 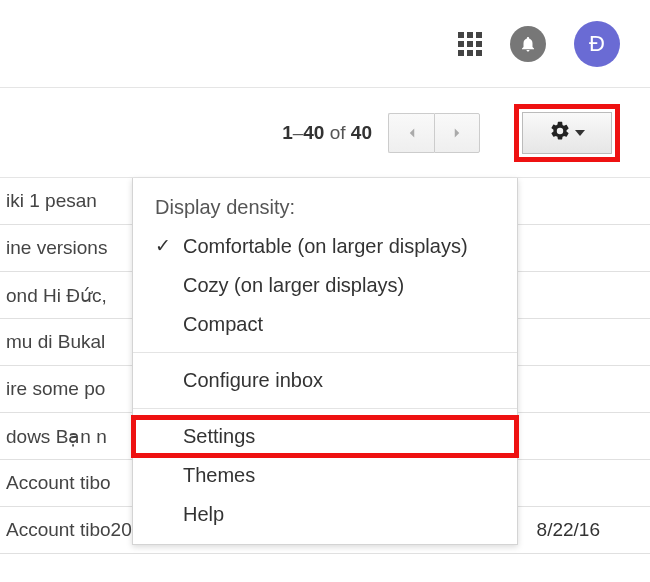 I want to click on density-cozy: Cozy (on larger displays), so click(x=325, y=286).